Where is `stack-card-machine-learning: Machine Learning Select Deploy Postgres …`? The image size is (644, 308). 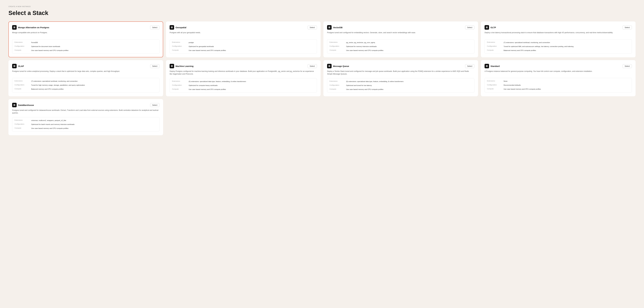 stack-card-machine-learning: Machine Learning Select Deploy Postgres … is located at coordinates (243, 78).